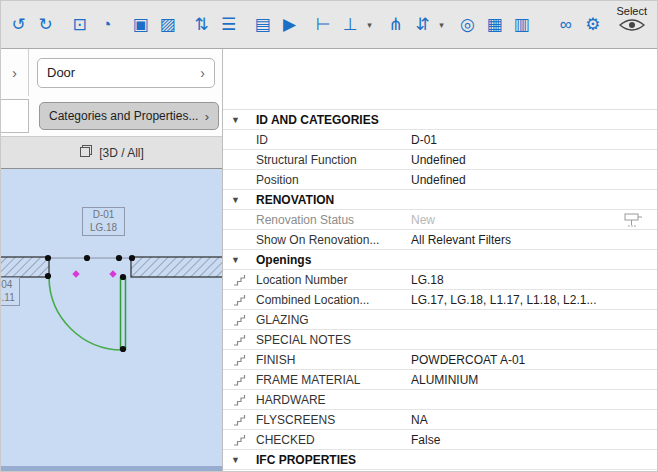 The height and width of the screenshot is (472, 658). I want to click on level-adjust-icon: ☰, so click(228, 25).